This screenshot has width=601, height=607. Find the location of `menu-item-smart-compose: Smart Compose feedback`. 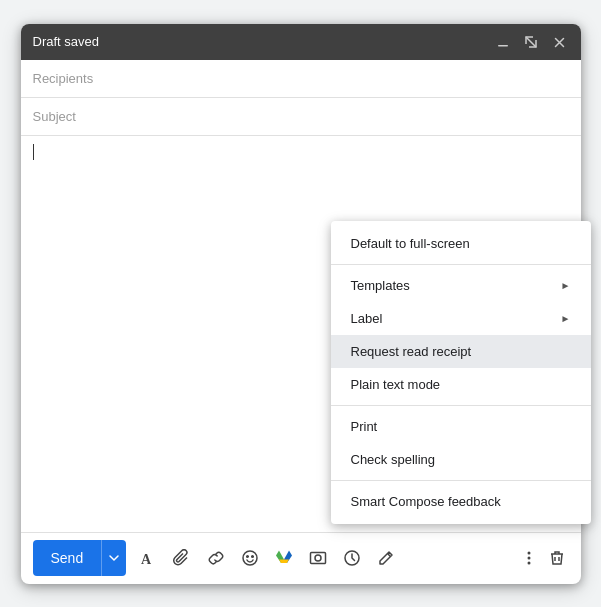

menu-item-smart-compose: Smart Compose feedback is located at coordinates (461, 502).